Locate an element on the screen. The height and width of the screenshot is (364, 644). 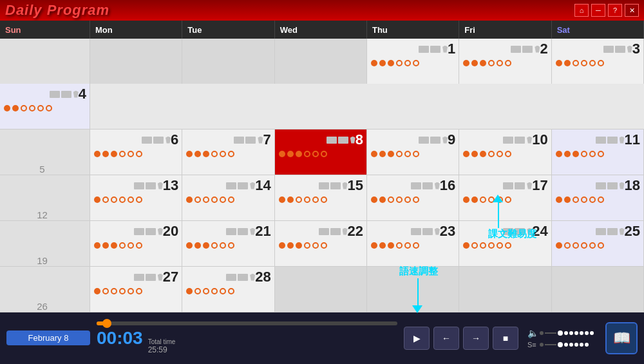
book-button: 📖 is located at coordinates (621, 338).